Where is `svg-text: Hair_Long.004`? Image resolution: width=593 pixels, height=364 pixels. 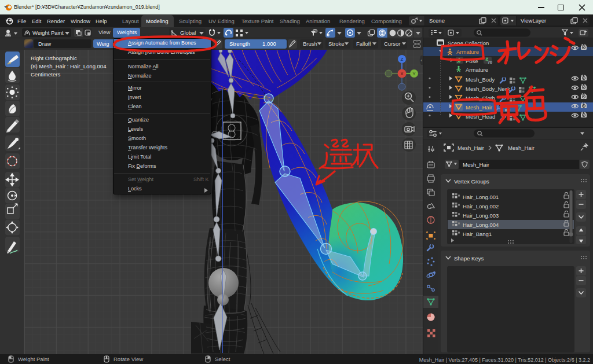 svg-text: Hair_Long.004 is located at coordinates (481, 225).